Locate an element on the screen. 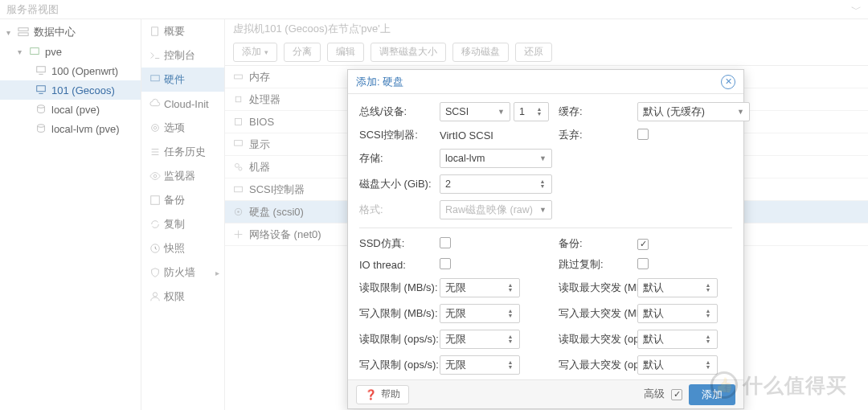 The image size is (868, 410). sub-summary: 概要 is located at coordinates (183, 31).